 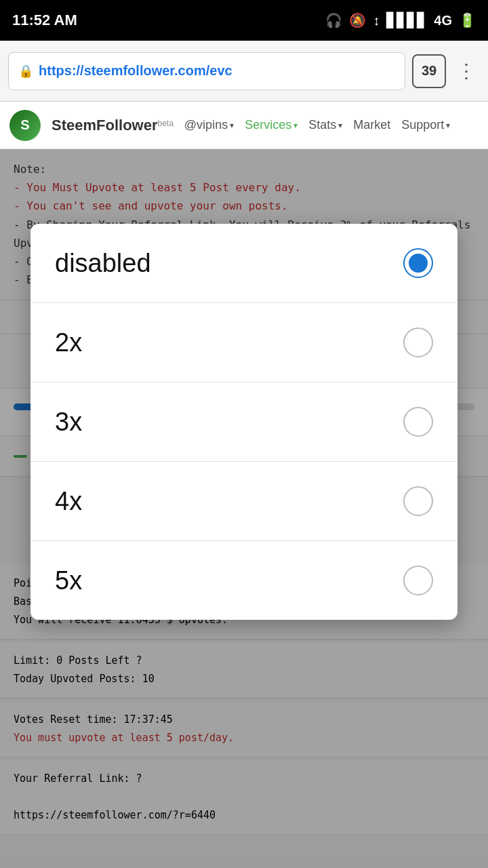 What do you see at coordinates (325, 125) in the screenshot?
I see `nav-stats-dropdown: Stats▾` at bounding box center [325, 125].